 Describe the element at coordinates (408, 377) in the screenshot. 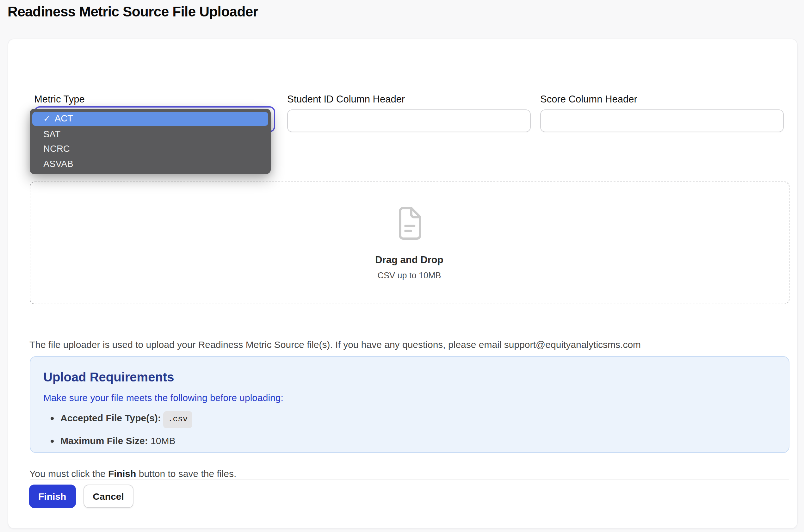

I see `requirements-title: Upload Requirements` at that location.